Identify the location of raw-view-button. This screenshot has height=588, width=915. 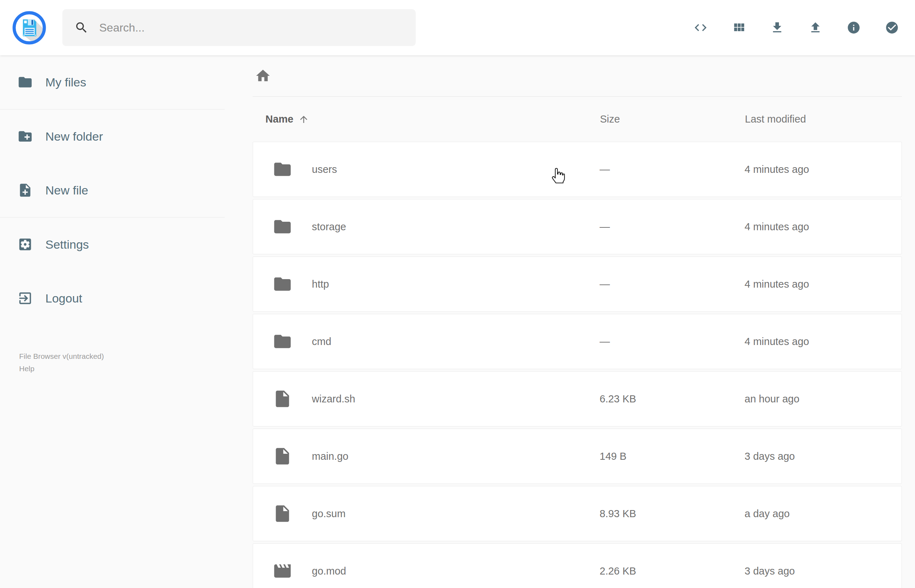
(700, 27).